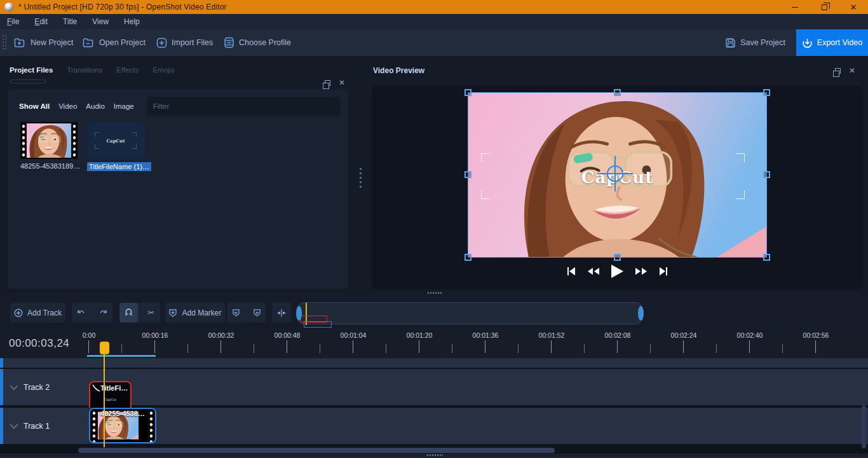  What do you see at coordinates (114, 43) in the screenshot?
I see `open-project-button: Open Project` at bounding box center [114, 43].